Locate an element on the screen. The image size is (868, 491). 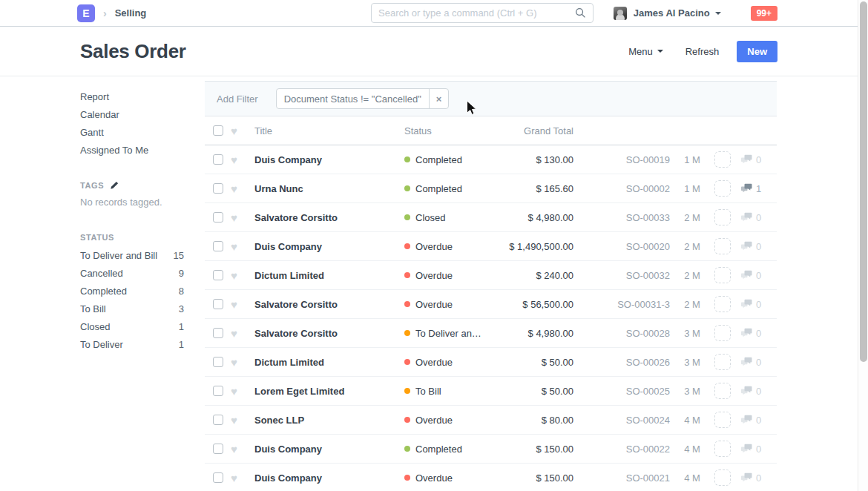
table-row: ♥ Lorem Eget Limited To Bill $ 50.00 SO-… is located at coordinates (491, 392).